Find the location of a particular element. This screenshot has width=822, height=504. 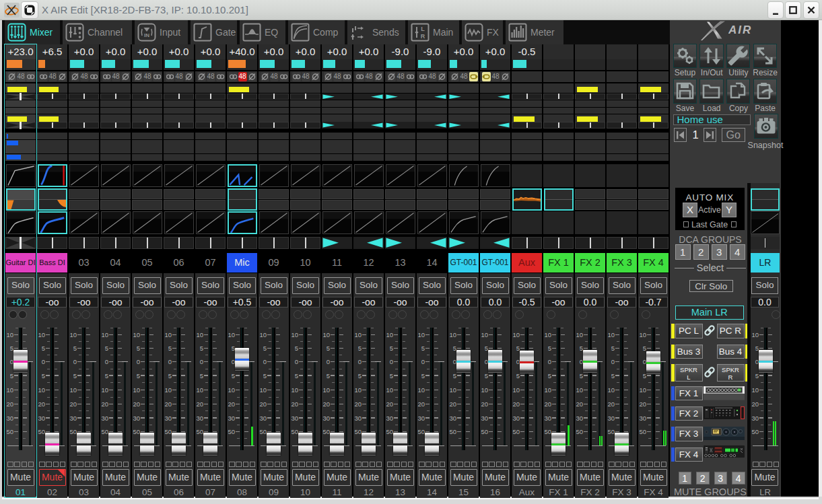

svg-text: L is located at coordinates (423, 29).